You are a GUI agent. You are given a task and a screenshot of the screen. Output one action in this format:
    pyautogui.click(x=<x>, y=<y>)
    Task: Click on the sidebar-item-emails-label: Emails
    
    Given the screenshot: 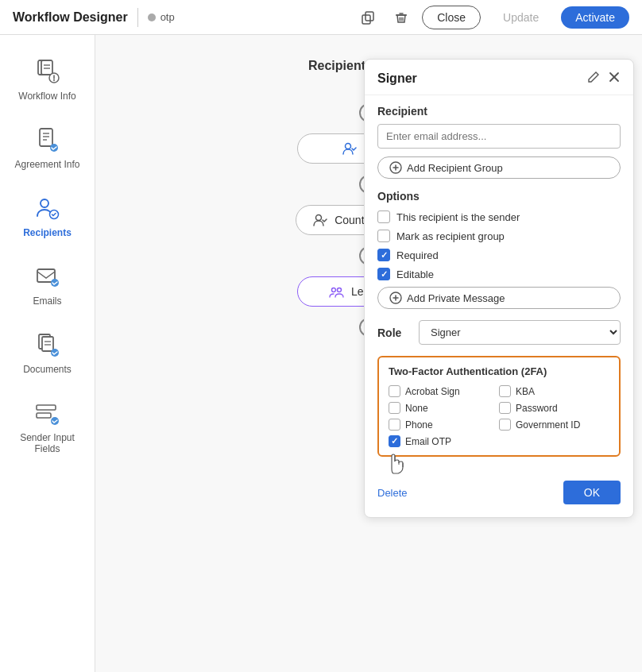 What is the action you would take?
    pyautogui.click(x=47, y=301)
    